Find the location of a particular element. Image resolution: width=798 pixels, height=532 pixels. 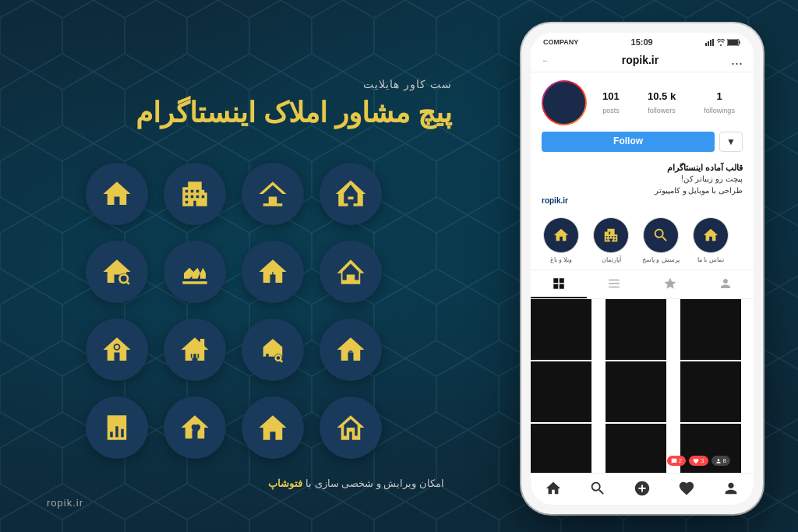

stat-posts: 101 posts is located at coordinates (611, 103).